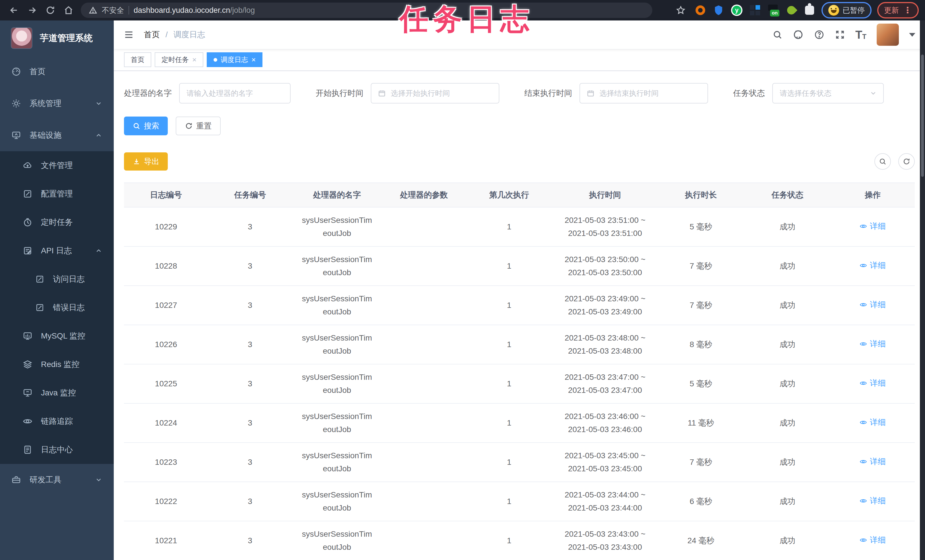 The width and height of the screenshot is (925, 560). Describe the element at coordinates (129, 35) in the screenshot. I see `hamburger-icon` at that location.